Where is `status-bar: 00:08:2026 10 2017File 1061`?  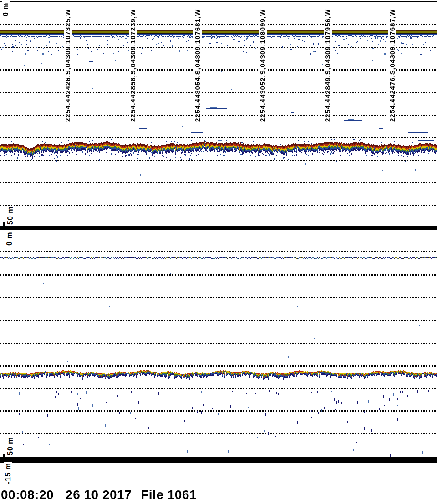
status-bar: 00:08:2026 10 2017File 1061 is located at coordinates (99, 495).